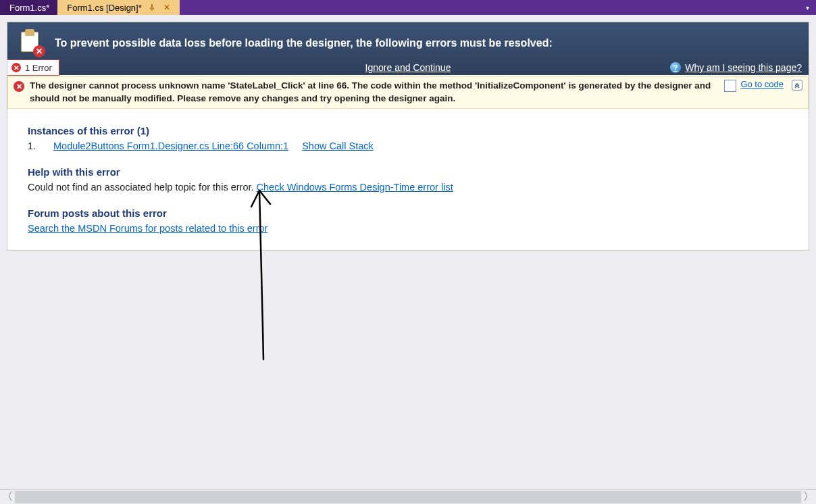  Describe the element at coordinates (408, 497) in the screenshot. I see `scroll-track` at that location.